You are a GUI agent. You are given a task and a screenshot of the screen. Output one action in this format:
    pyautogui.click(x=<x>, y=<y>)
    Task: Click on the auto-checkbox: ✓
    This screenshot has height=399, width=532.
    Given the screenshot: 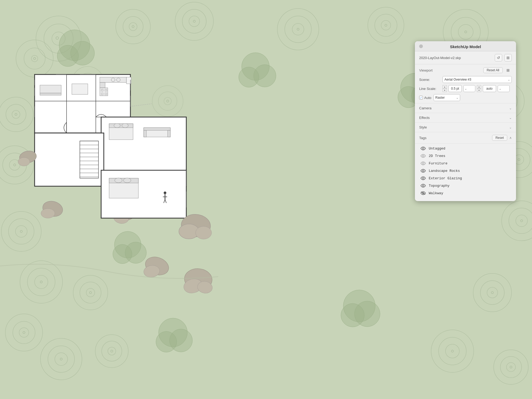 What is the action you would take?
    pyautogui.click(x=421, y=98)
    